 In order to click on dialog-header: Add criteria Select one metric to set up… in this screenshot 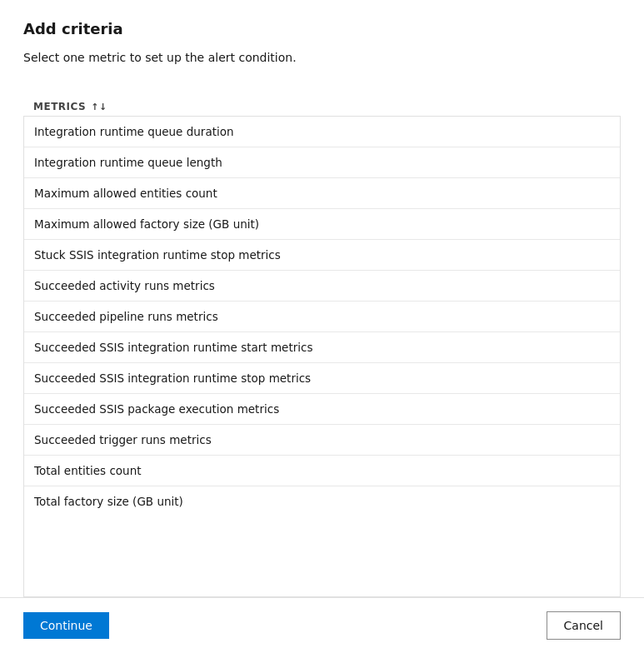, I will do `click(322, 47)`.